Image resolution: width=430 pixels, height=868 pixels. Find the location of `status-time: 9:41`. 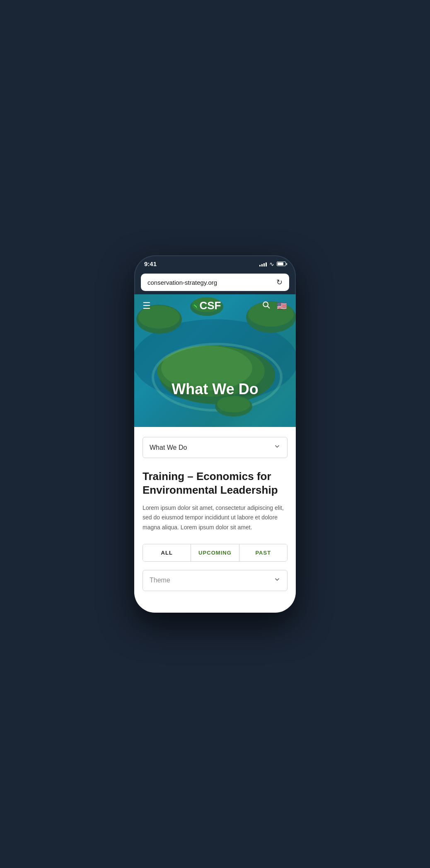

status-time: 9:41 is located at coordinates (150, 264).